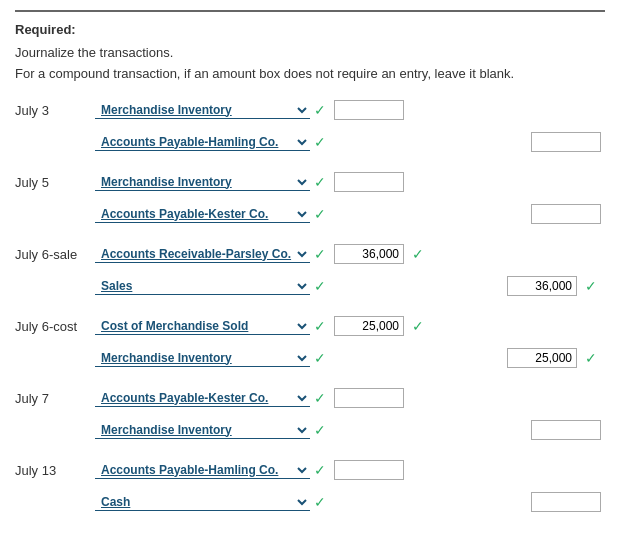 The height and width of the screenshot is (541, 620). What do you see at coordinates (310, 414) in the screenshot?
I see `transaction-block-4: July 7Accounts Payable-Kester Co.Merchan…` at bounding box center [310, 414].